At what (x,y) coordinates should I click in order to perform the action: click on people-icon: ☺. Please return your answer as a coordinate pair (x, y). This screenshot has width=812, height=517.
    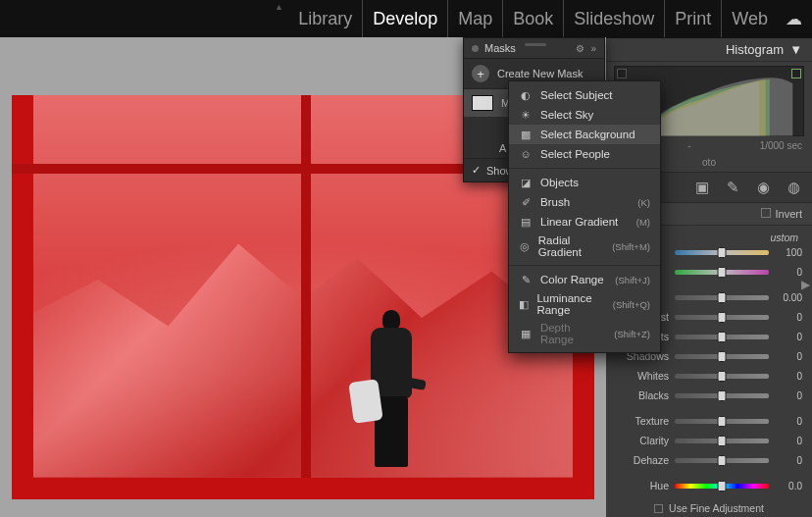
    Looking at the image, I should click on (526, 154).